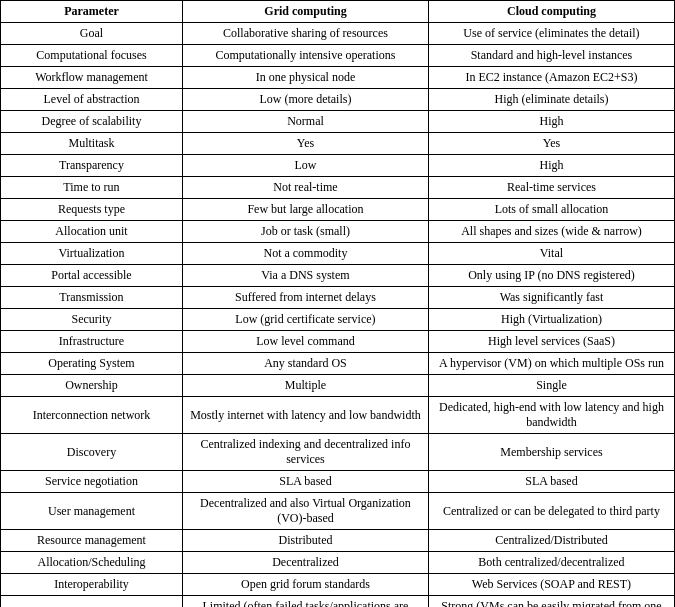 The width and height of the screenshot is (675, 607). I want to click on table-row: InfrastructureLow level commandHigh leve…, so click(338, 342).